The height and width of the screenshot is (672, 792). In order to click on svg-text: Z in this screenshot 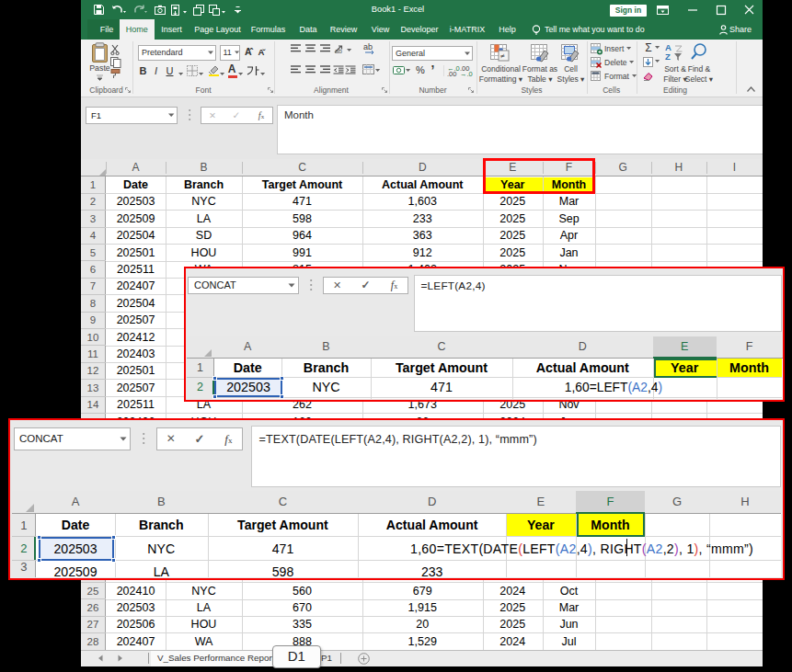, I will do `click(668, 57)`.